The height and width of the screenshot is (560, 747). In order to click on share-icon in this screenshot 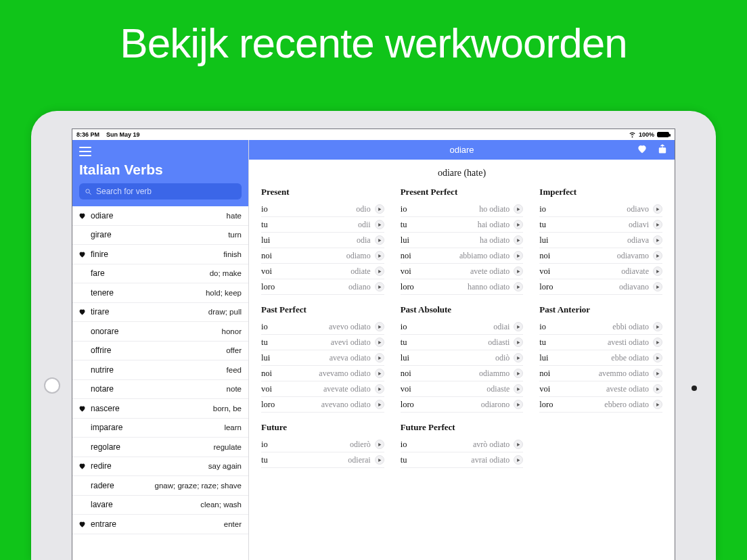, I will do `click(662, 150)`.